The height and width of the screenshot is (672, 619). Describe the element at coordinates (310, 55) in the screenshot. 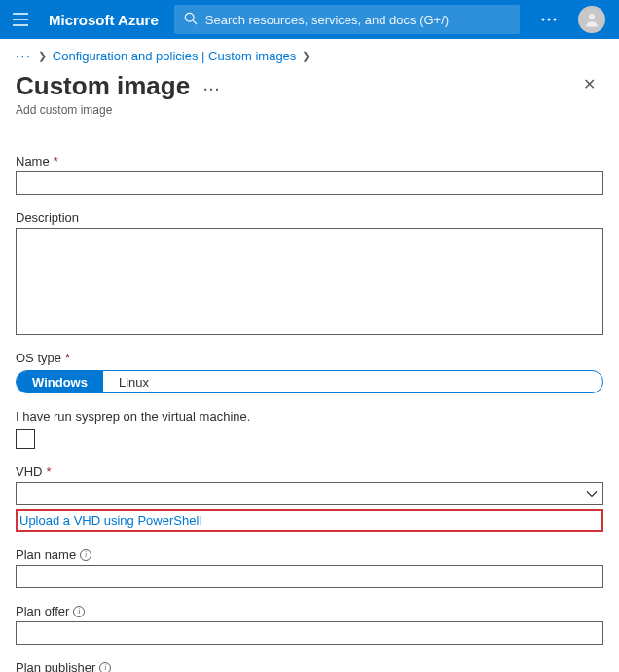

I see `breadcrumb: ··· ❯ Configuration and policies | Custo…` at that location.